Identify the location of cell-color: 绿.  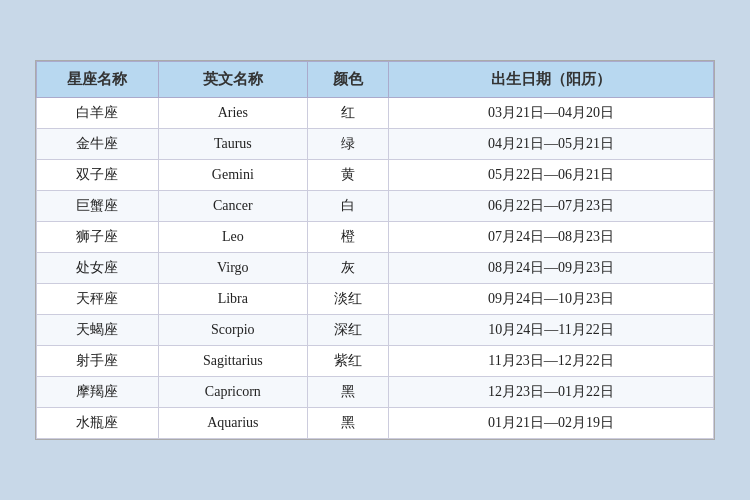
(348, 144).